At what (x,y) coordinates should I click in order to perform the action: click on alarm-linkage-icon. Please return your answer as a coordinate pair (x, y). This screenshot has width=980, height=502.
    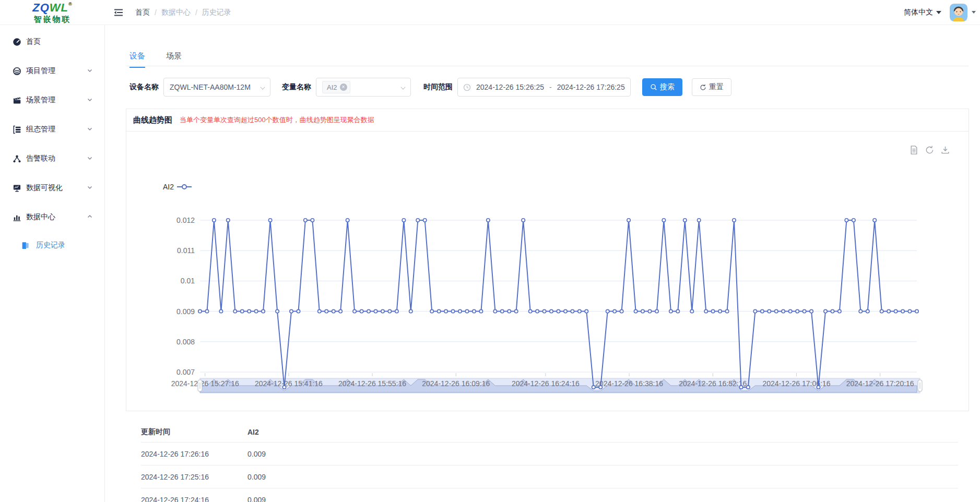
    Looking at the image, I should click on (17, 159).